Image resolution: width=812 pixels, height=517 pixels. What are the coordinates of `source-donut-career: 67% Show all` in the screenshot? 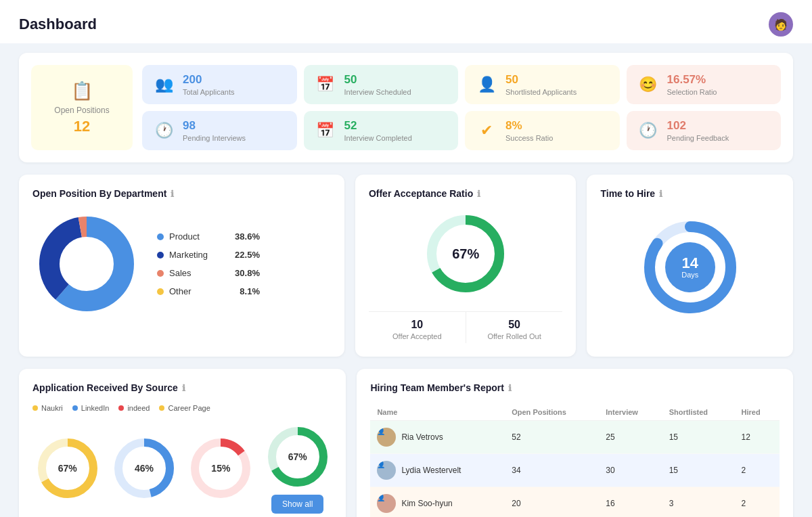 It's located at (298, 468).